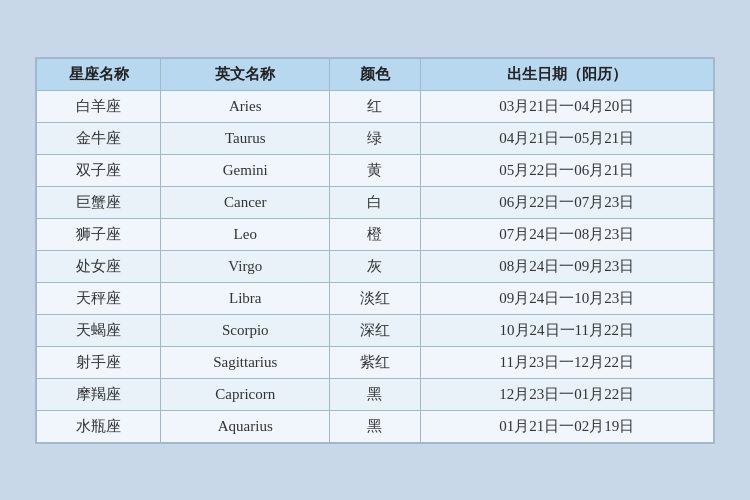 This screenshot has height=500, width=750. I want to click on header-chinese-name: 星座名称, so click(99, 74).